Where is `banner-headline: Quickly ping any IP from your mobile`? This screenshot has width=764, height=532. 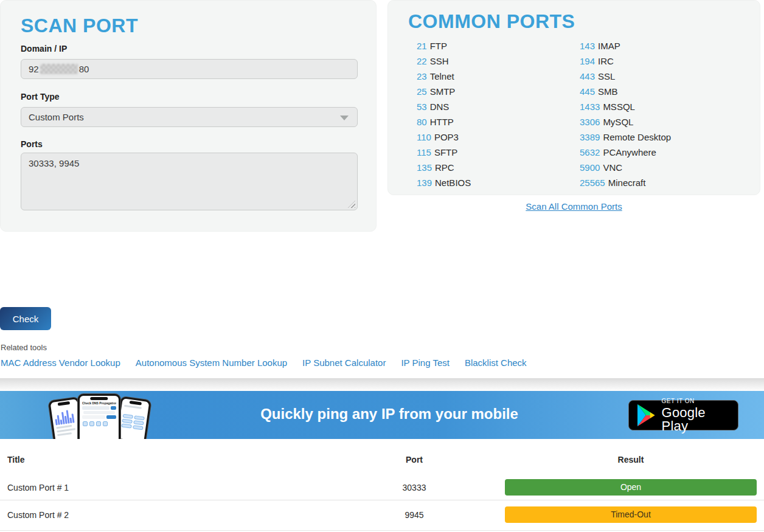
banner-headline: Quickly ping any IP from your mobile is located at coordinates (389, 414).